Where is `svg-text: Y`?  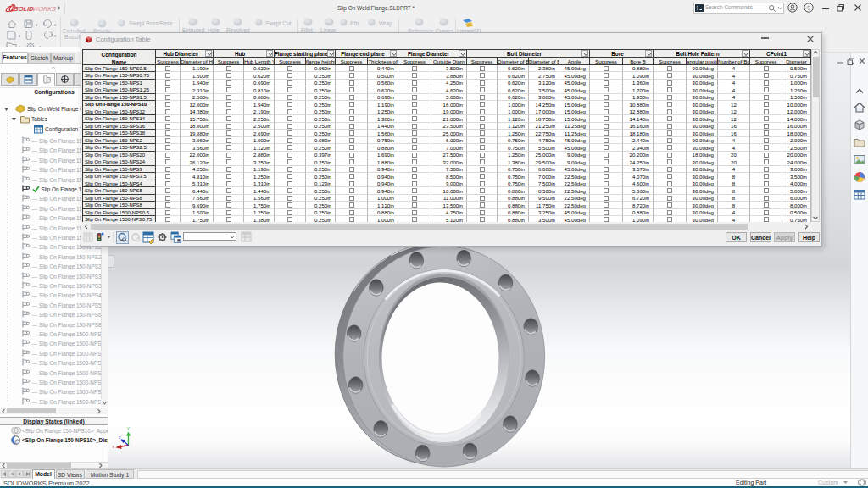 svg-text: Y is located at coordinates (129, 429).